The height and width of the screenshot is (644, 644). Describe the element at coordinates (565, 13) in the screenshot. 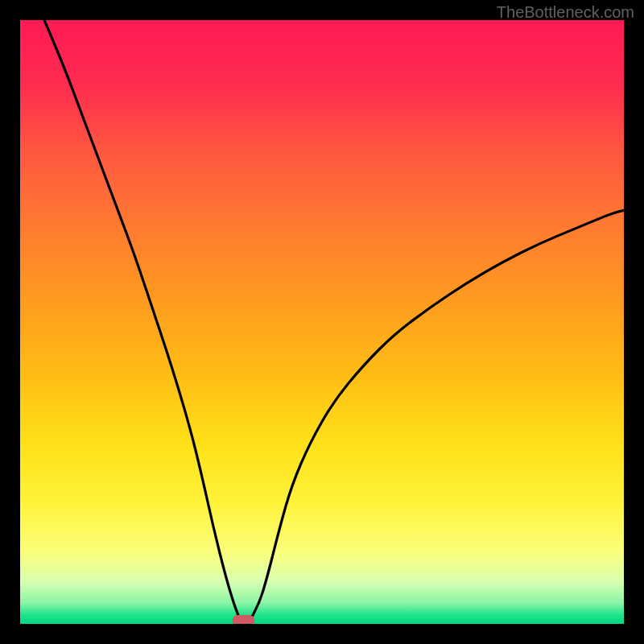

I see `watermark-text: TheBottleneck.com` at that location.